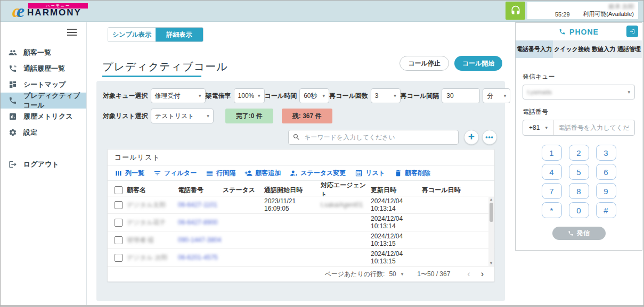 This screenshot has width=644, height=307. What do you see at coordinates (373, 137) in the screenshot?
I see `keyword-search-input` at bounding box center [373, 137].